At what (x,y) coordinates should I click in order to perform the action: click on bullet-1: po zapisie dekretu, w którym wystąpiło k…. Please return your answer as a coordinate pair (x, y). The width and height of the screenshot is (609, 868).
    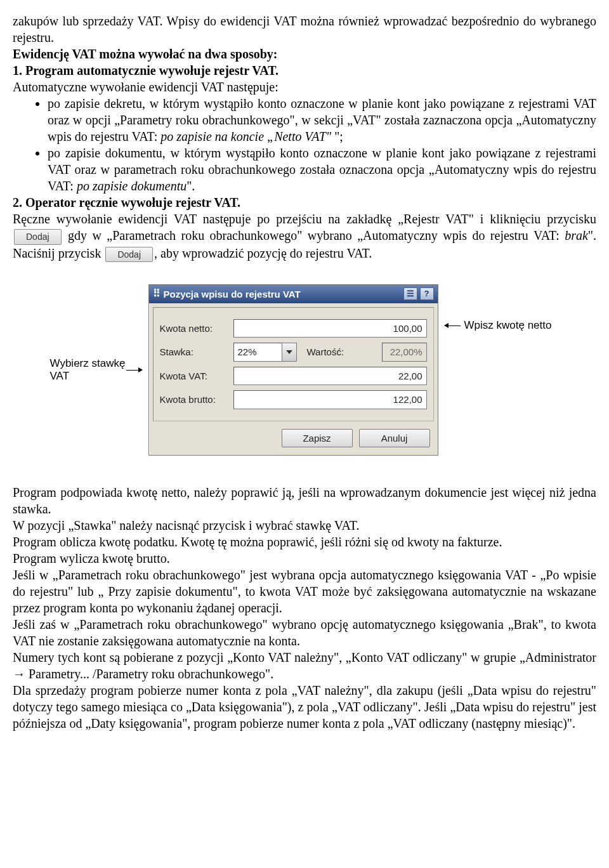
    Looking at the image, I should click on (322, 120).